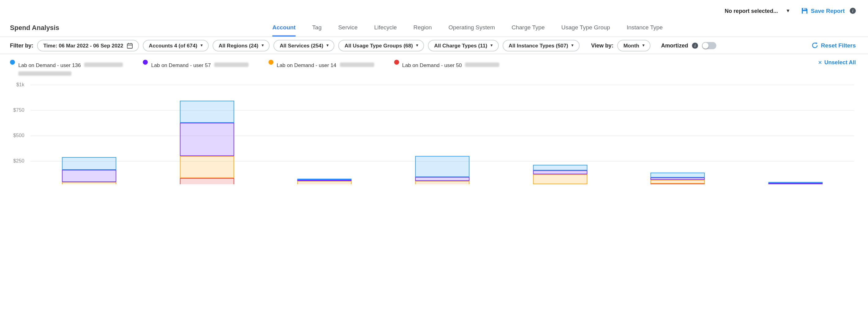  Describe the element at coordinates (129, 45) in the screenshot. I see `calendar-icon` at that location.